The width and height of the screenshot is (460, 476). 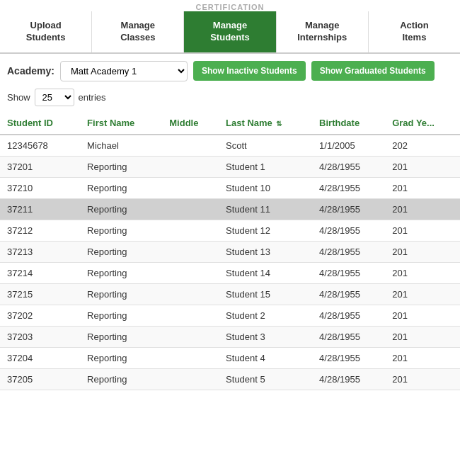 I want to click on cell-student-id: 37203, so click(x=40, y=336).